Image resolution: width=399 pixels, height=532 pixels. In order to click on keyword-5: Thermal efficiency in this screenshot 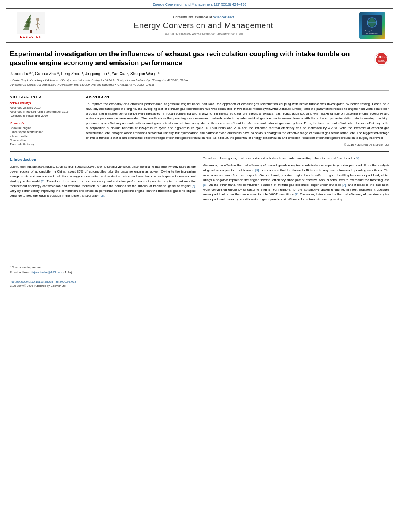, I will do `click(41, 144)`.